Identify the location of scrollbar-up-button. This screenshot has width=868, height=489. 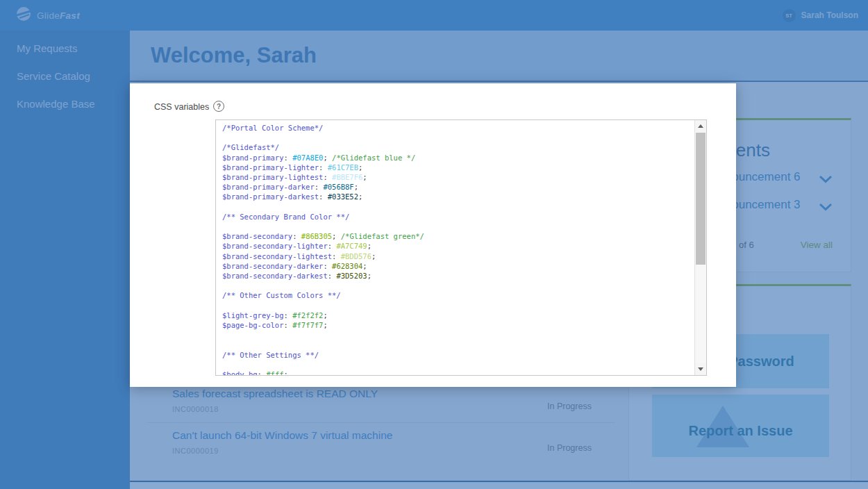
(701, 126).